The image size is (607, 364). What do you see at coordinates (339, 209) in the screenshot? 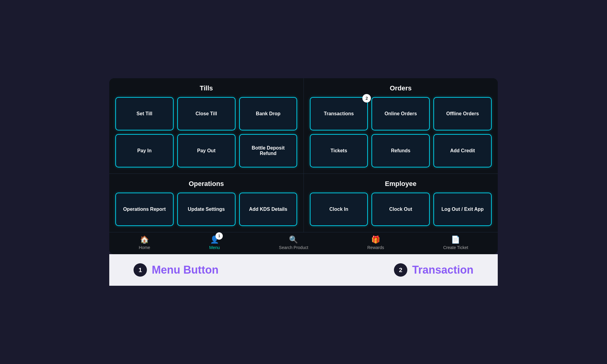
I see `clock-in-button: Clock In` at bounding box center [339, 209].